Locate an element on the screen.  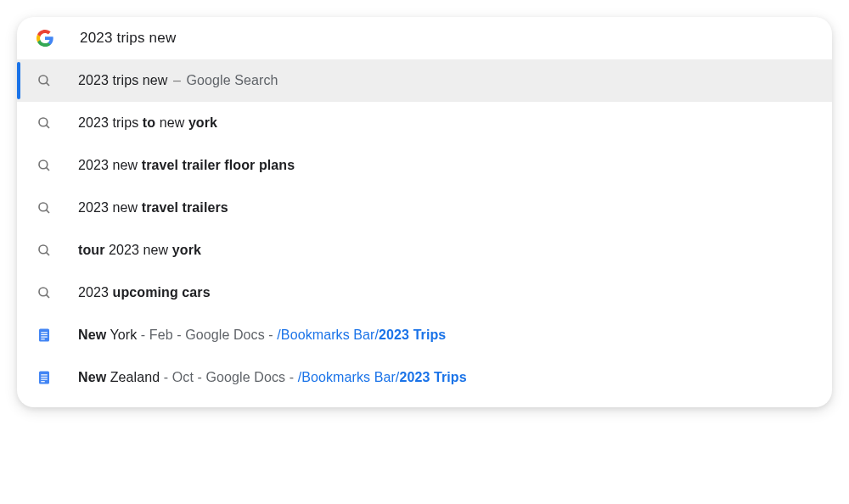
search-input is located at coordinates (448, 38).